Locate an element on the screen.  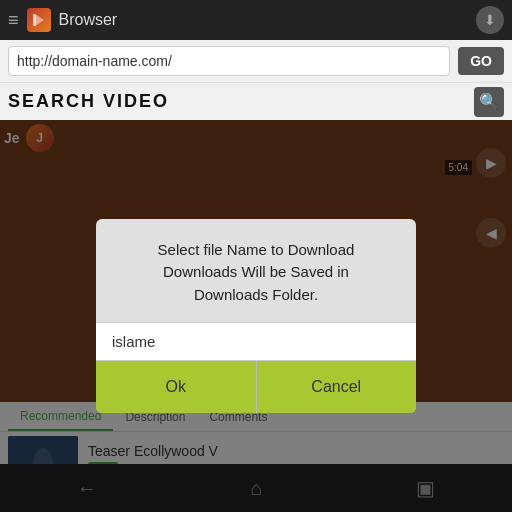
dialog-title: Select file Name to DownloadDownloads Wi… is located at coordinates (256, 271).